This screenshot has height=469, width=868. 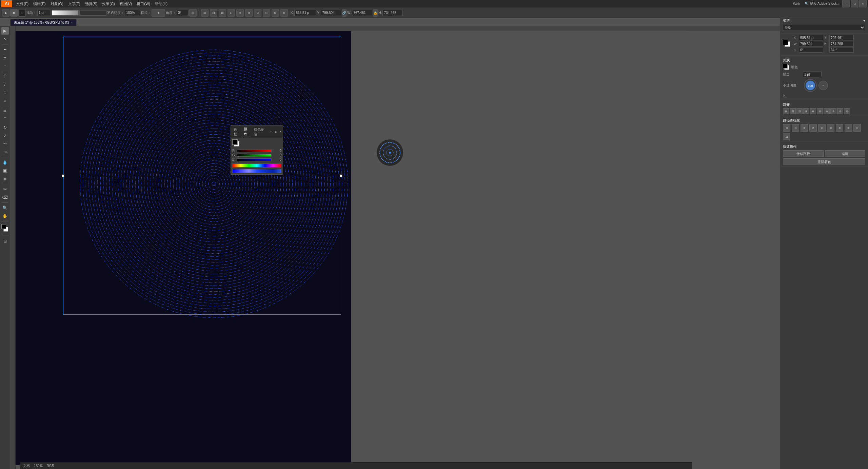 What do you see at coordinates (254, 155) in the screenshot?
I see `green-slider-track` at bounding box center [254, 155].